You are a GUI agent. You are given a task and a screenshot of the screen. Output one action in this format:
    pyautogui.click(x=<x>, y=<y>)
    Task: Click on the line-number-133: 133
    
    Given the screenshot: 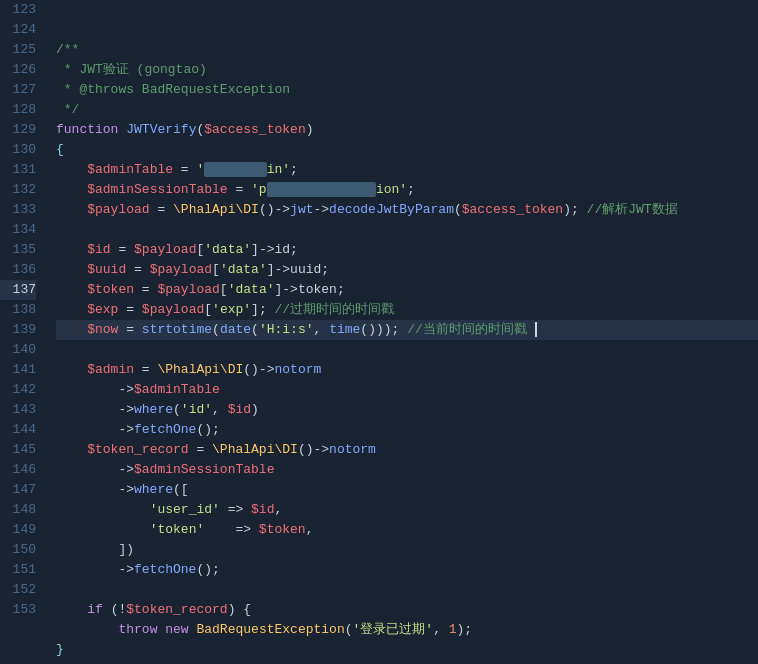 What is the action you would take?
    pyautogui.click(x=18, y=210)
    